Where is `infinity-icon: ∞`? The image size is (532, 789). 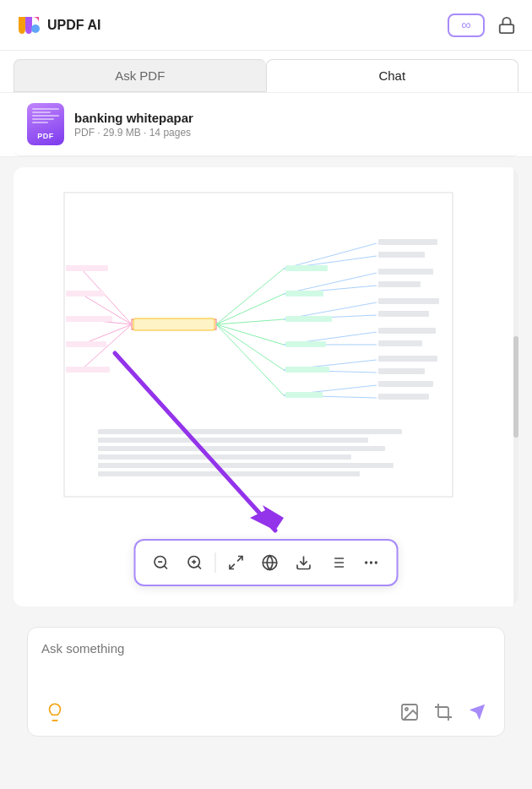
infinity-icon: ∞ is located at coordinates (466, 25).